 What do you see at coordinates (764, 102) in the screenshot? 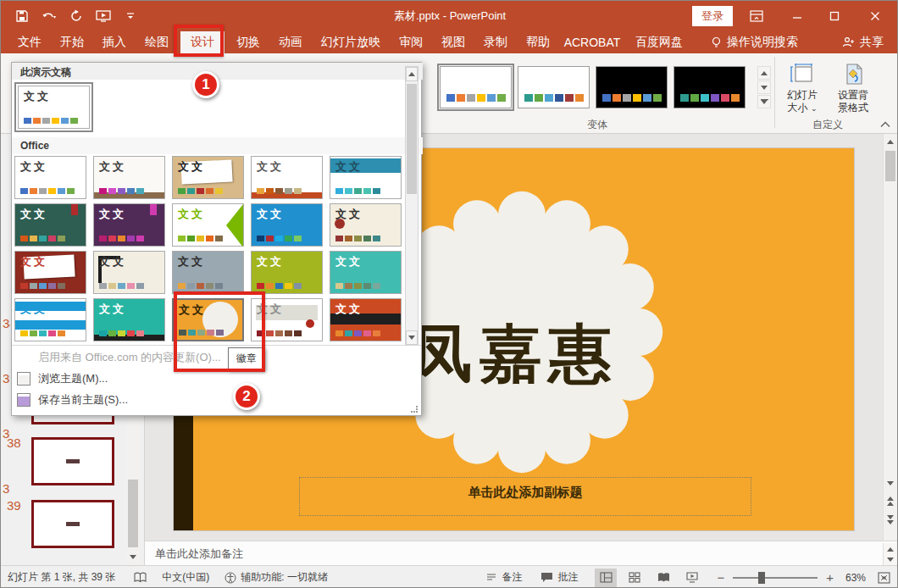
I see `variants-more-button` at bounding box center [764, 102].